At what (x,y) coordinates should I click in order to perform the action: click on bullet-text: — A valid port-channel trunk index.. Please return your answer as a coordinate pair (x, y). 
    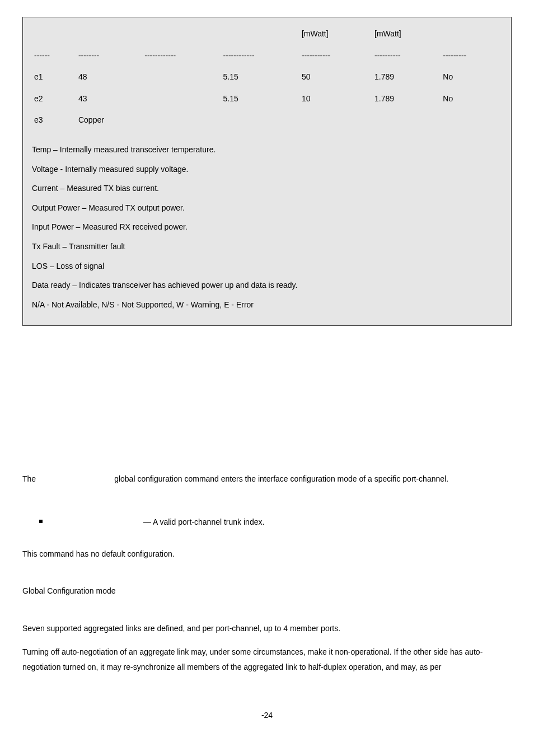
    Looking at the image, I should click on (204, 522).